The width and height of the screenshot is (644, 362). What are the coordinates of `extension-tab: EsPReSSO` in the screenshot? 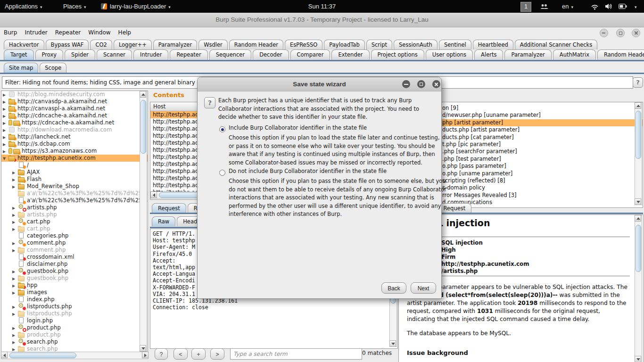 It's located at (304, 44).